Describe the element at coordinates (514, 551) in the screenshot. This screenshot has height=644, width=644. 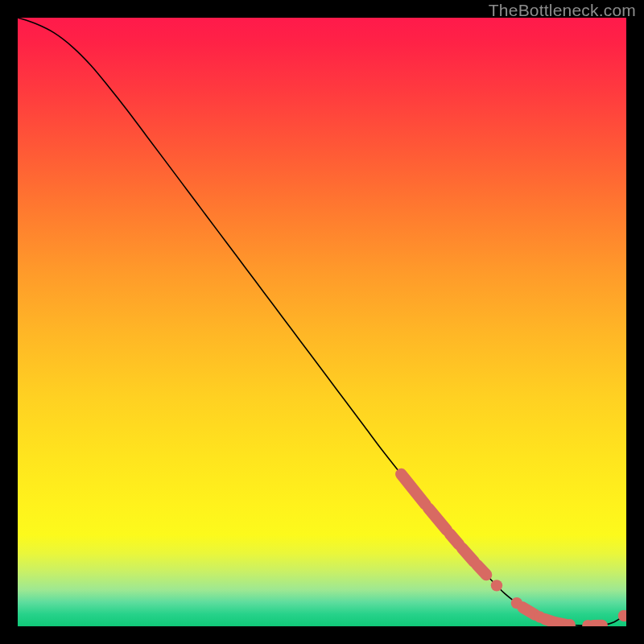
I see `highlight-markers` at that location.